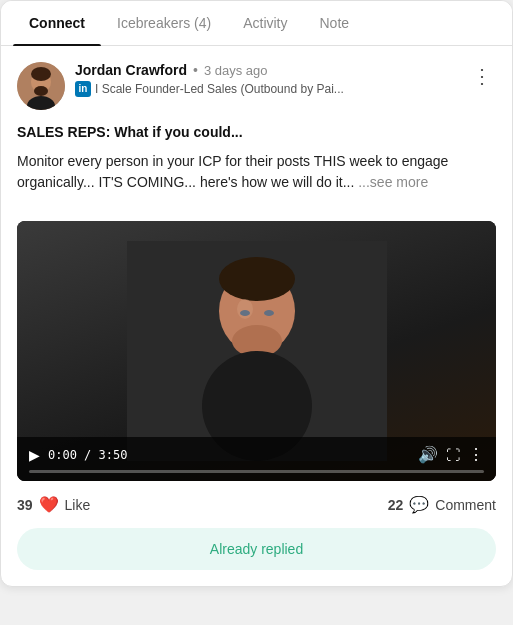 The image size is (513, 625). Describe the element at coordinates (335, 23) in the screenshot. I see `tab-note: Note` at that location.